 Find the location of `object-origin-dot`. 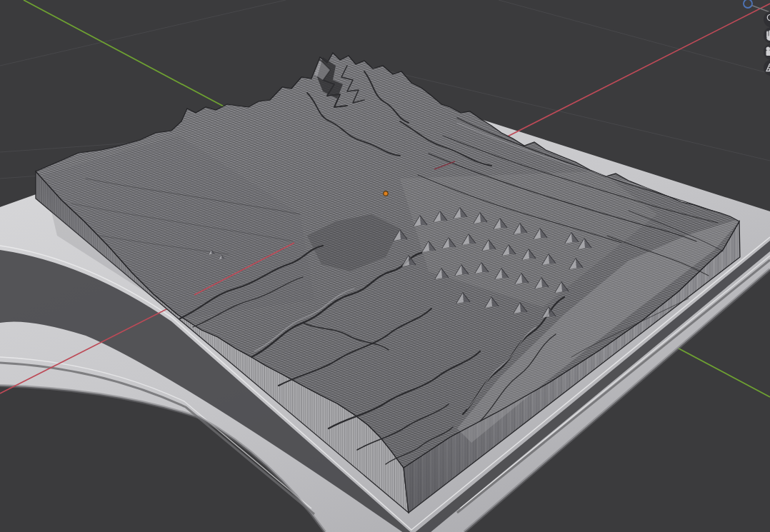

object-origin-dot is located at coordinates (386, 194).